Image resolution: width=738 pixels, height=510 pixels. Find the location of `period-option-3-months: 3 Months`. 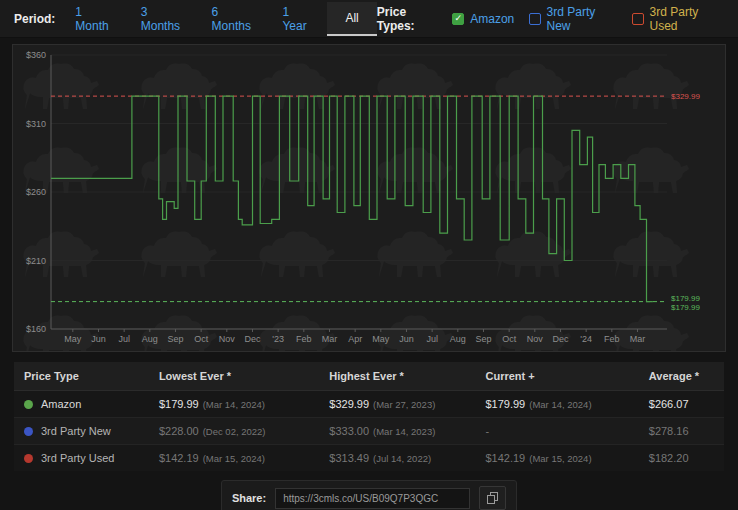

period-option-3-months: 3 Months is located at coordinates (164, 21).